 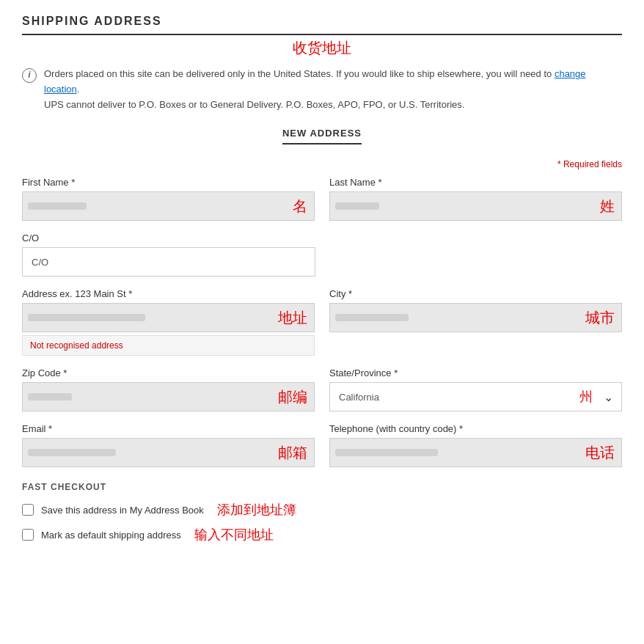 What do you see at coordinates (475, 445) in the screenshot?
I see `phone-group: Telephone (with country code) * 电话` at bounding box center [475, 445].